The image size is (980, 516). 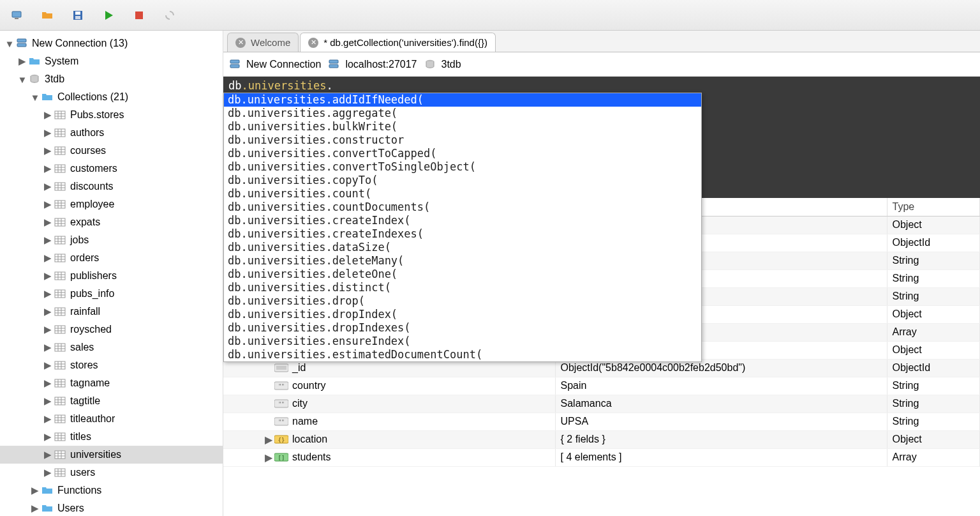 What do you see at coordinates (111, 508) in the screenshot?
I see `tree-users: ▶ Users` at bounding box center [111, 508].